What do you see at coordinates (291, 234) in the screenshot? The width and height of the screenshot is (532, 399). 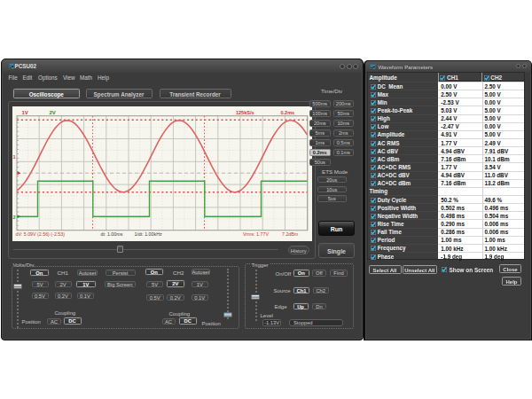 I see `svg-text: 7.2dBm` at bounding box center [291, 234].